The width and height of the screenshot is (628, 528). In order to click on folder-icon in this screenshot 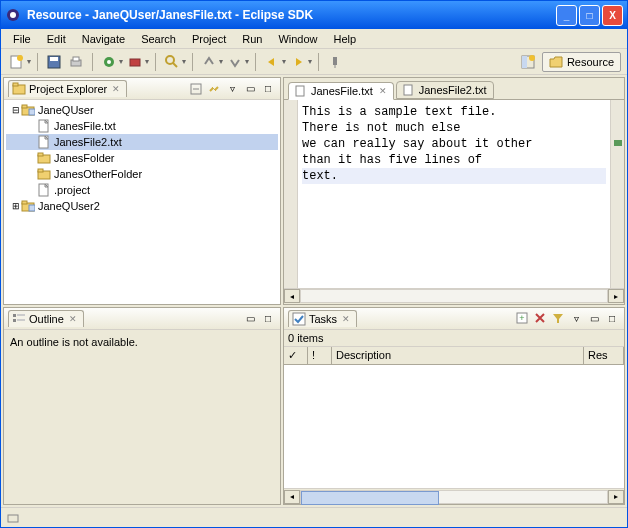, I will do `click(44, 174)`.